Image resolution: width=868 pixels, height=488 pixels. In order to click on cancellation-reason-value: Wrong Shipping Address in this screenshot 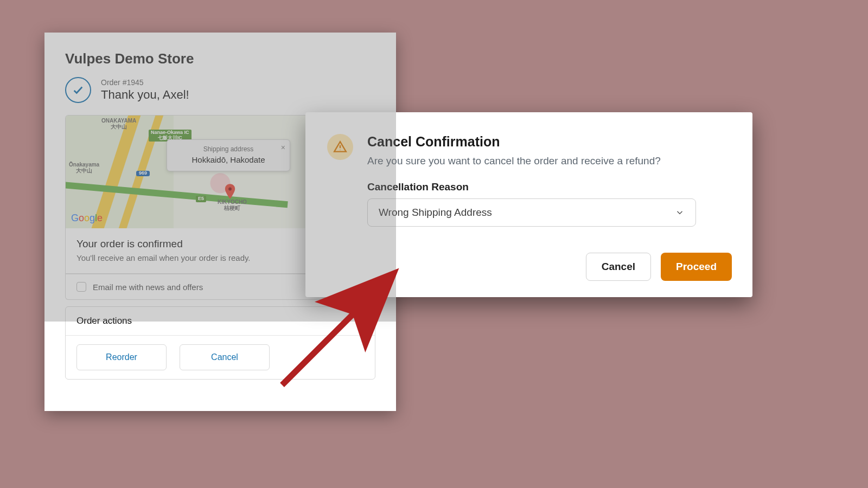, I will do `click(435, 213)`.